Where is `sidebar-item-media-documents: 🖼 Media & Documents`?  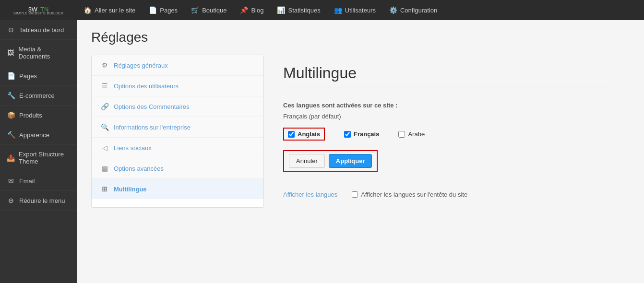 sidebar-item-media-documents: 🖼 Media & Documents is located at coordinates (38, 53).